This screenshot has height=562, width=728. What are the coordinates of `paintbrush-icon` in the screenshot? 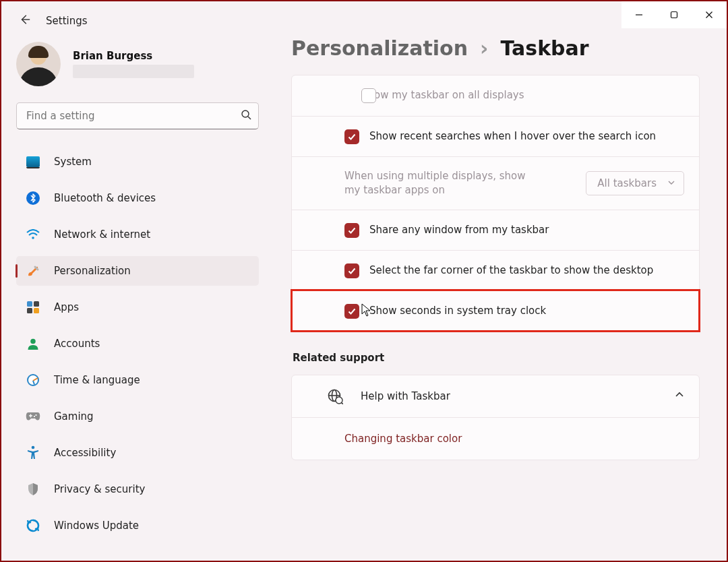 It's located at (33, 271).